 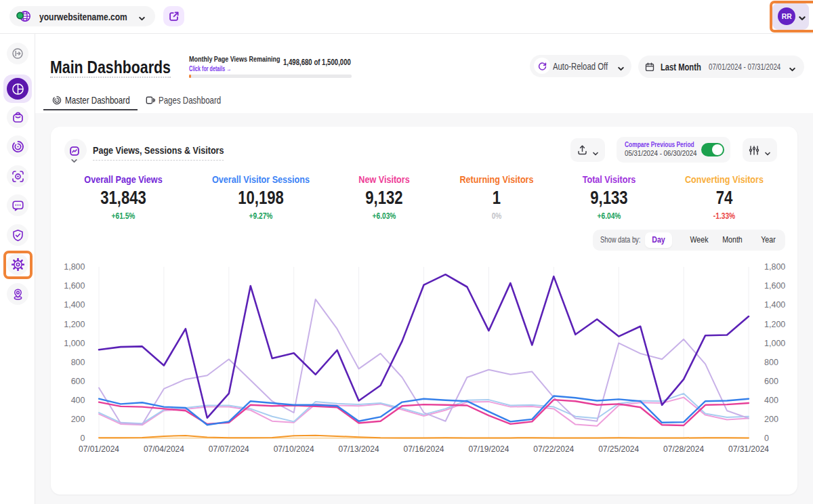 What do you see at coordinates (229, 448) in the screenshot?
I see `svg-text: 07/07/2024` at bounding box center [229, 448].